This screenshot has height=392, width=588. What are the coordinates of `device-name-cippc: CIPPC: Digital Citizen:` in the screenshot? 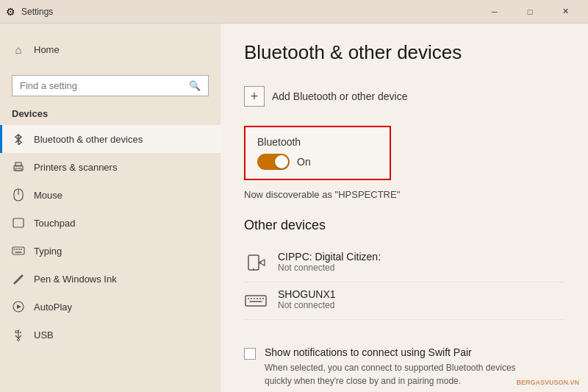 It's located at (329, 257).